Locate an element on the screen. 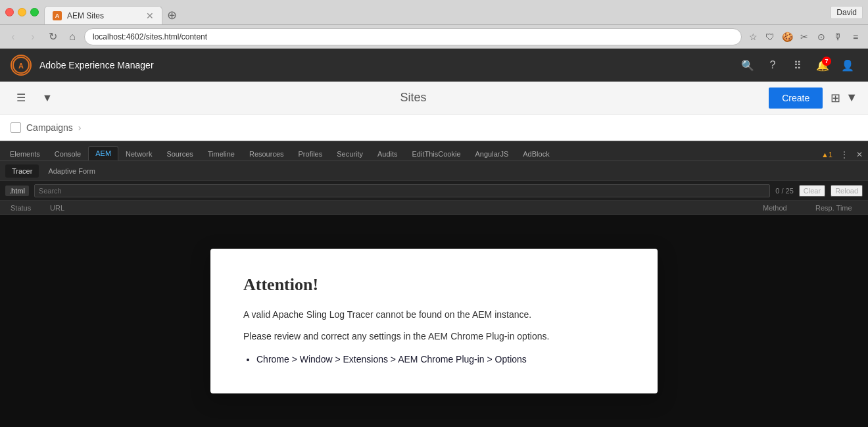  toolbar-left: ☰ ▼ is located at coordinates (34, 98).